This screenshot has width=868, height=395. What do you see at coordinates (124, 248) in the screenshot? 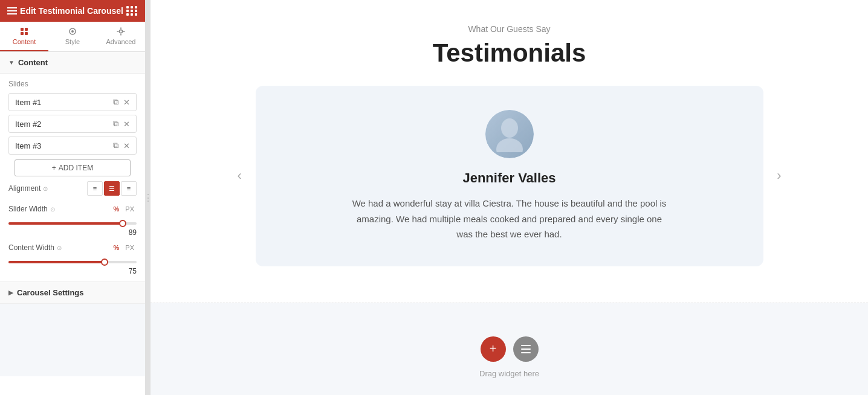
I see `content-width-units: % PX` at bounding box center [124, 248].